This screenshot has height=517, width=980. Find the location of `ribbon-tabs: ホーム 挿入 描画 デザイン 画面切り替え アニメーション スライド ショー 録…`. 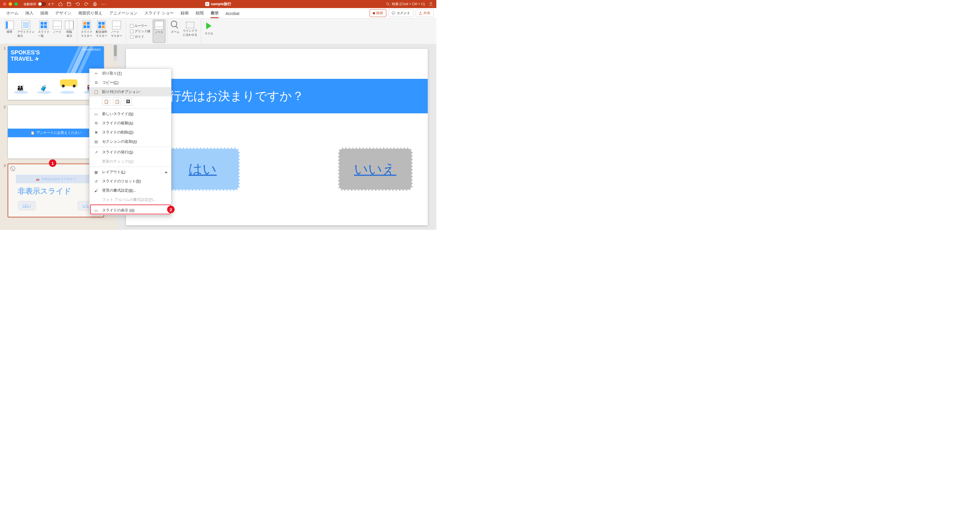

ribbon-tabs: ホーム 挿入 描画 デザイン 画面切り替え アニメーション スライド ショー 録… is located at coordinates (218, 13).